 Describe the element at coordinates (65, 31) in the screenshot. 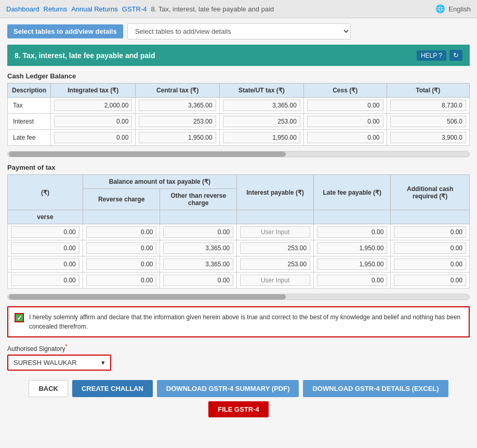

I see `select-tables-label: Select tables to add/view details` at that location.